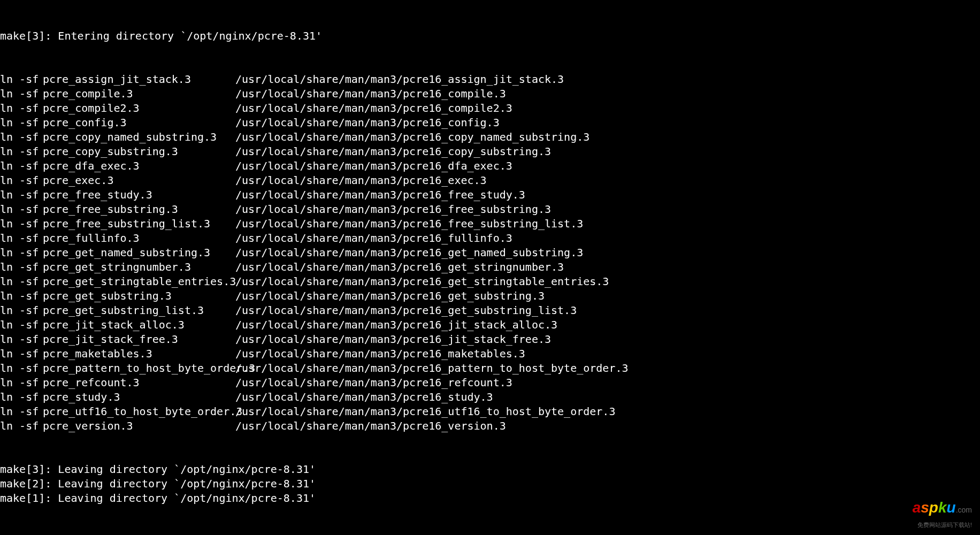 The image size is (980, 535). I want to click on symlink-line: ln -sfpcre_config.3/usr/local/share/man/…, so click(490, 123).